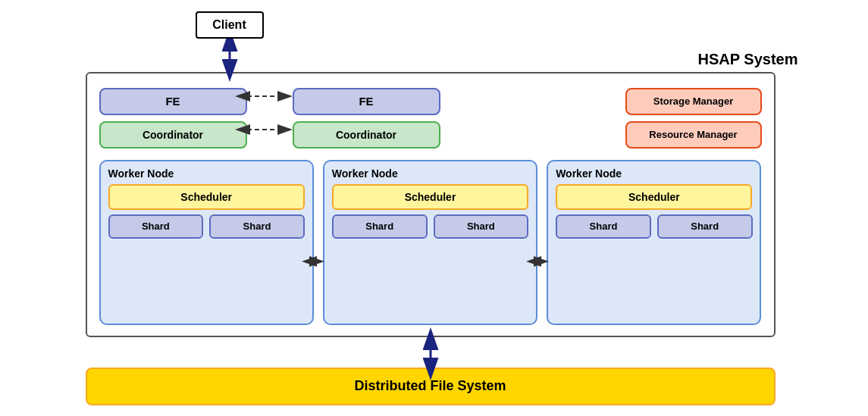 The height and width of the screenshot is (416, 868). Describe the element at coordinates (173, 102) in the screenshot. I see `fe-label-left: FE` at that location.